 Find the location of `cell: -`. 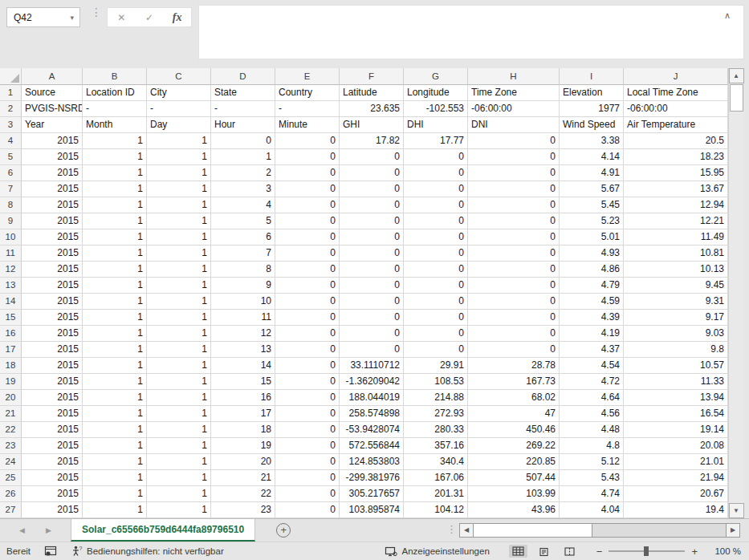

cell: - is located at coordinates (307, 109).